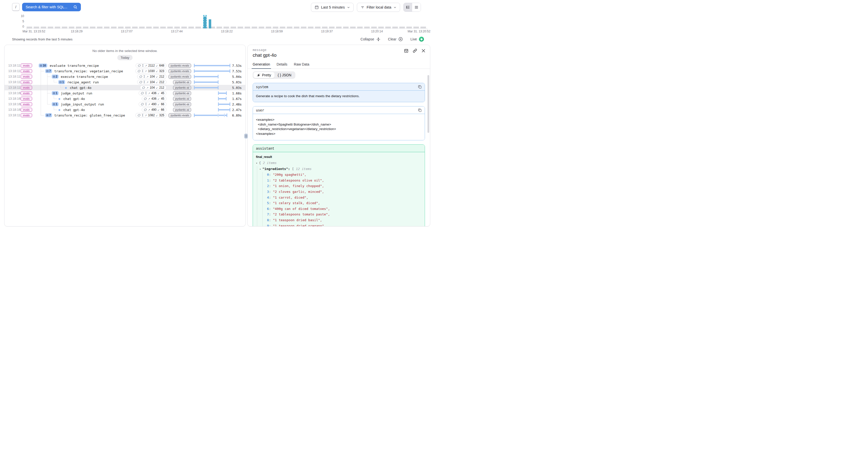  What do you see at coordinates (416, 7) in the screenshot?
I see `list-view-button` at bounding box center [416, 7].